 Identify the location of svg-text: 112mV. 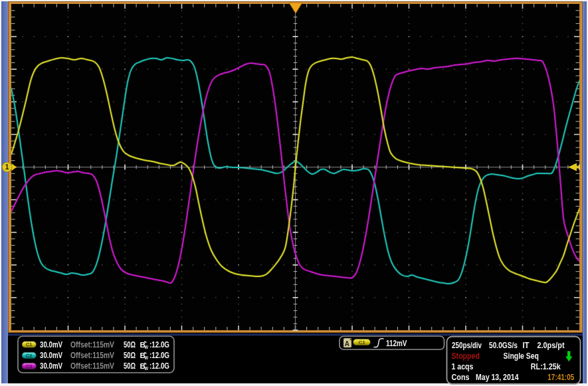
(397, 343).